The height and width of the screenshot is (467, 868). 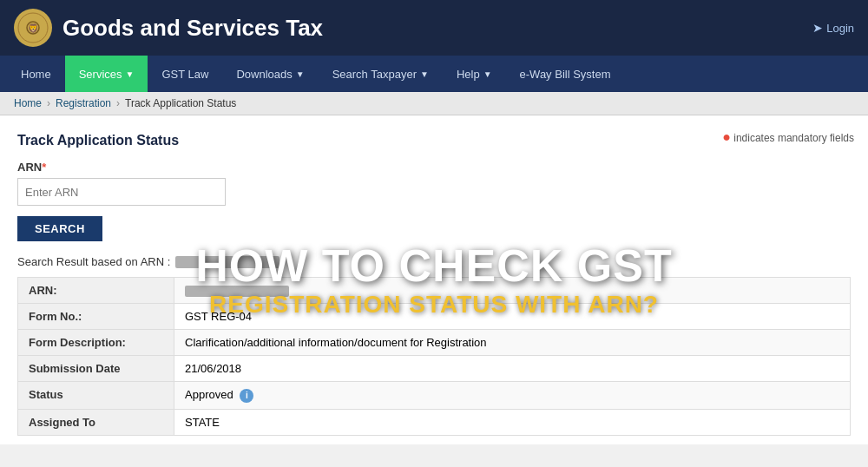 What do you see at coordinates (434, 262) in the screenshot?
I see `results-label: Search Result based on ARN :` at bounding box center [434, 262].